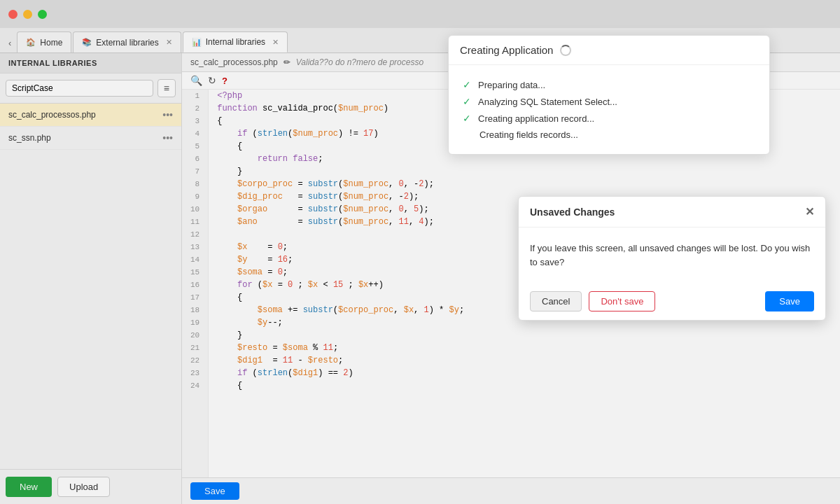  What do you see at coordinates (609, 85) in the screenshot?
I see `step-item: ✓Preparing data...` at bounding box center [609, 85].